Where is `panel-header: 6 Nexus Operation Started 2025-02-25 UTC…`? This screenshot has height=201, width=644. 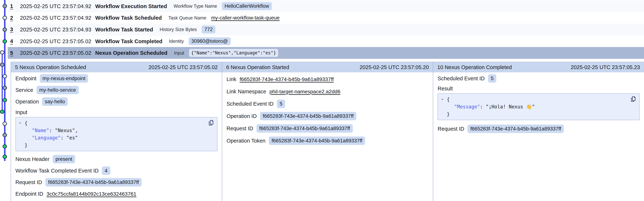
panel-header: 6 Nexus Operation Started 2025-02-25 UTC… is located at coordinates (328, 67).